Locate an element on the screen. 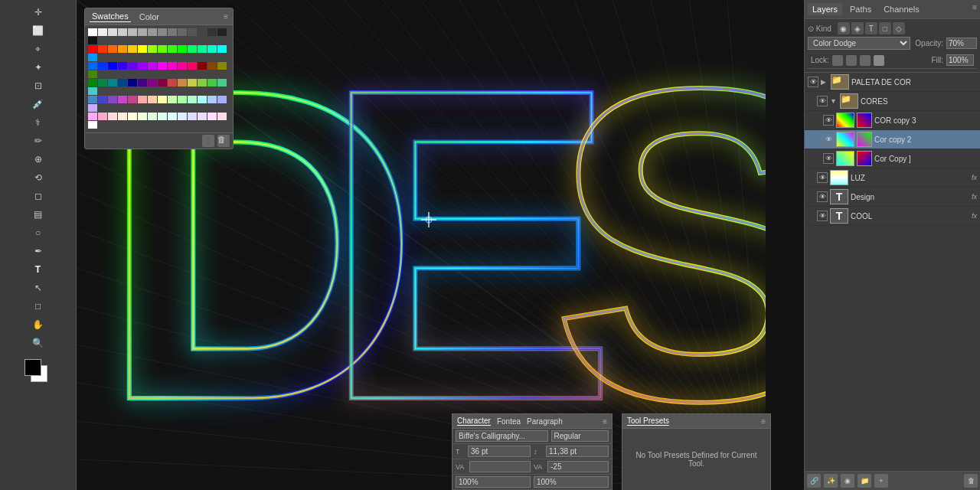 This screenshot has height=490, width=980. opacity-input is located at coordinates (962, 43).